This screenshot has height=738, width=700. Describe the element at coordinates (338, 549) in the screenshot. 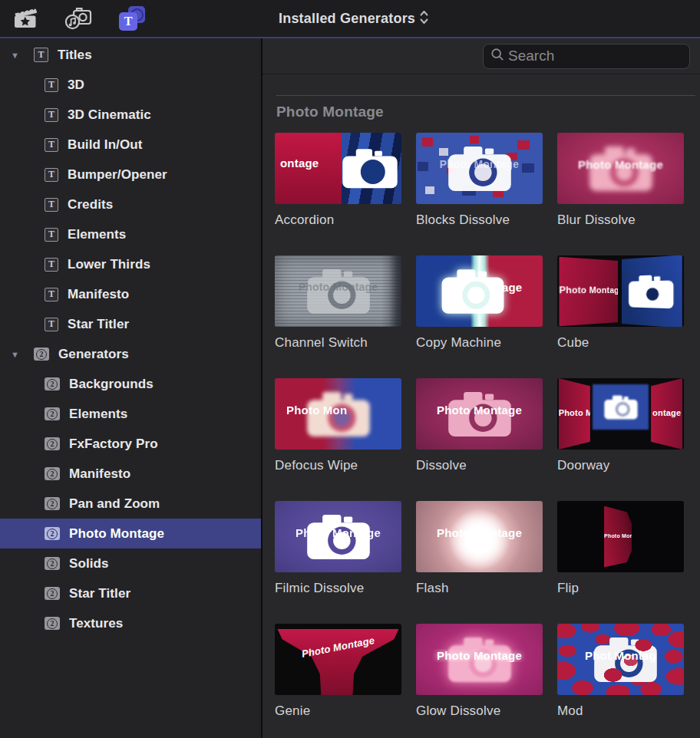

I see `generator-tile-filmic-dissolve: Photo Montage Filmic Dissolve` at that location.